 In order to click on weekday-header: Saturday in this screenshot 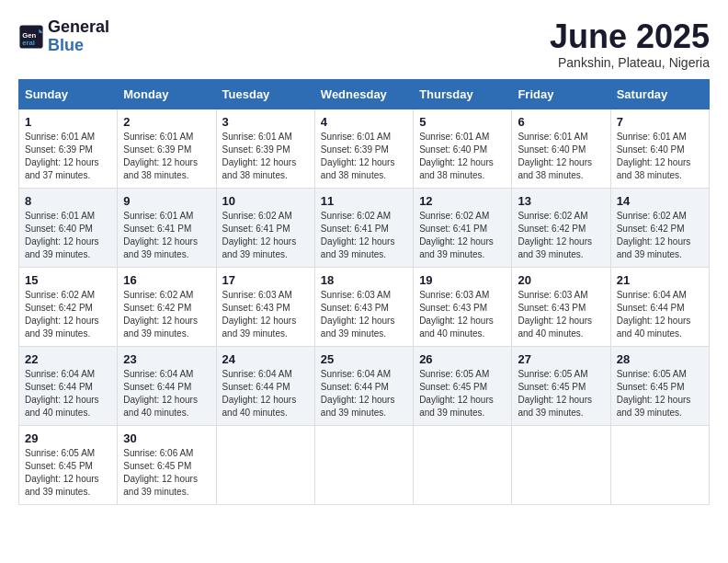, I will do `click(660, 94)`.